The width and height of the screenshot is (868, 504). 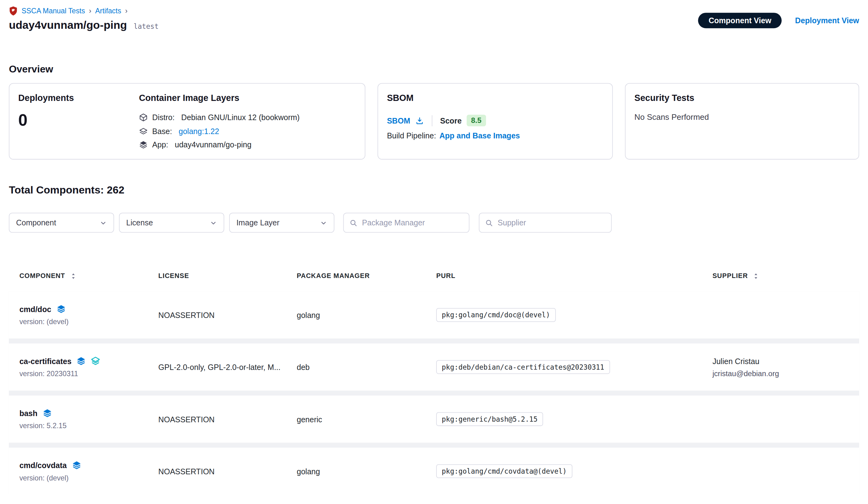 What do you see at coordinates (420, 121) in the screenshot?
I see `download-icon` at bounding box center [420, 121].